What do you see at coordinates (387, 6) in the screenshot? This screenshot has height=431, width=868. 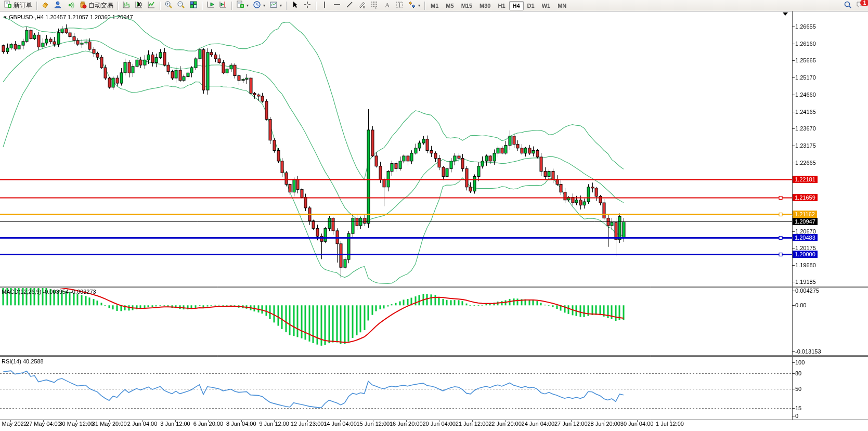 I see `textA-icon: A` at bounding box center [387, 6].